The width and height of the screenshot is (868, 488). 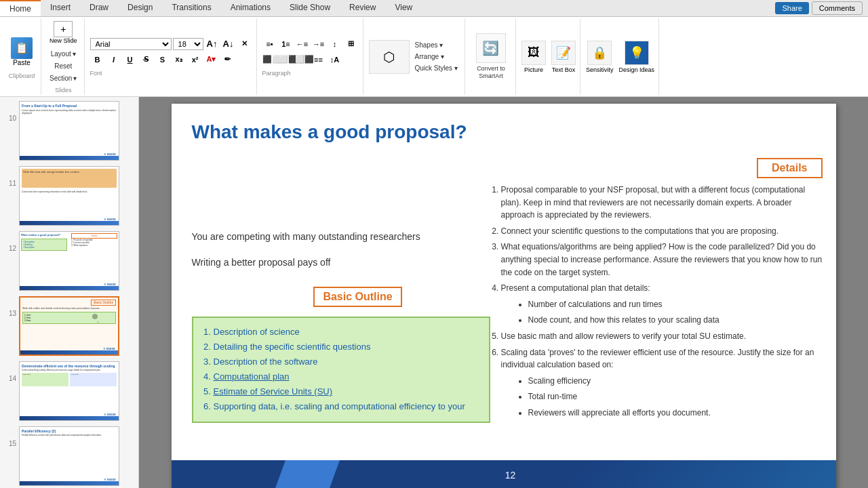 I want to click on tab-draw: Draw, so click(x=99, y=8).